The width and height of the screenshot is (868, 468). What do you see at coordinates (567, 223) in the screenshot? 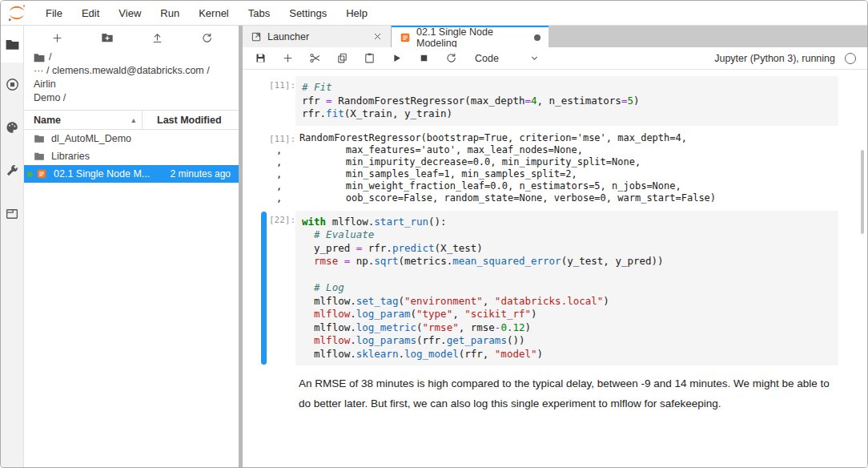
I see `code-line: with mlflow.start_run():` at bounding box center [567, 223].